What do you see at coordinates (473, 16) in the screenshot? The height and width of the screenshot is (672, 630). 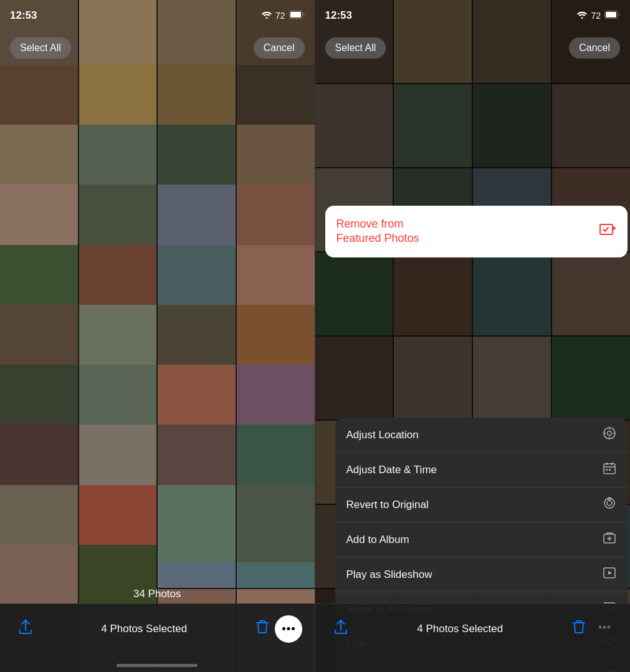 I see `status-bar-right: 12:53 72` at bounding box center [473, 16].